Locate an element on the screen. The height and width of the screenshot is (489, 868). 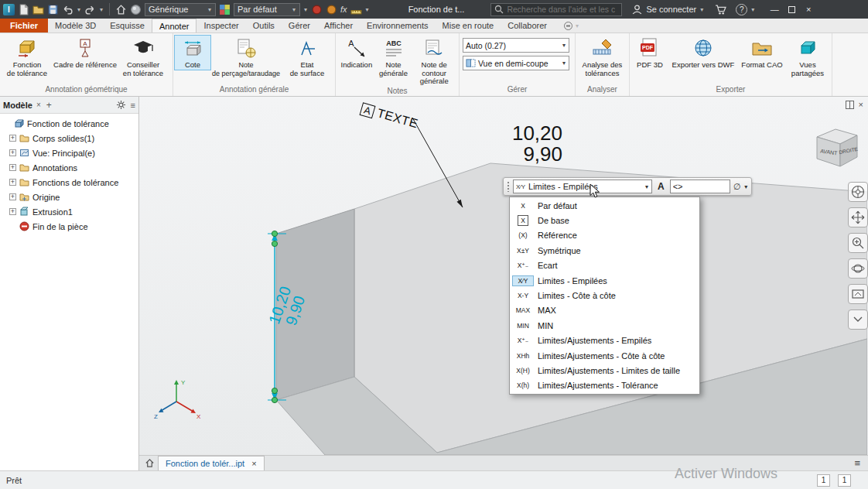
fx-parameters-icon: fx is located at coordinates (343, 9).